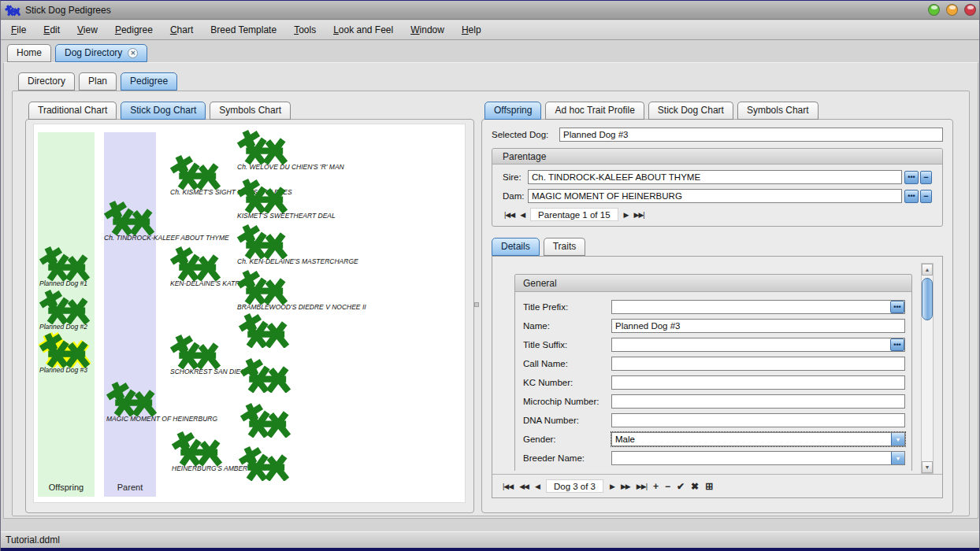 The height and width of the screenshot is (551, 980). I want to click on sire-lookup-button: •••, so click(911, 178).